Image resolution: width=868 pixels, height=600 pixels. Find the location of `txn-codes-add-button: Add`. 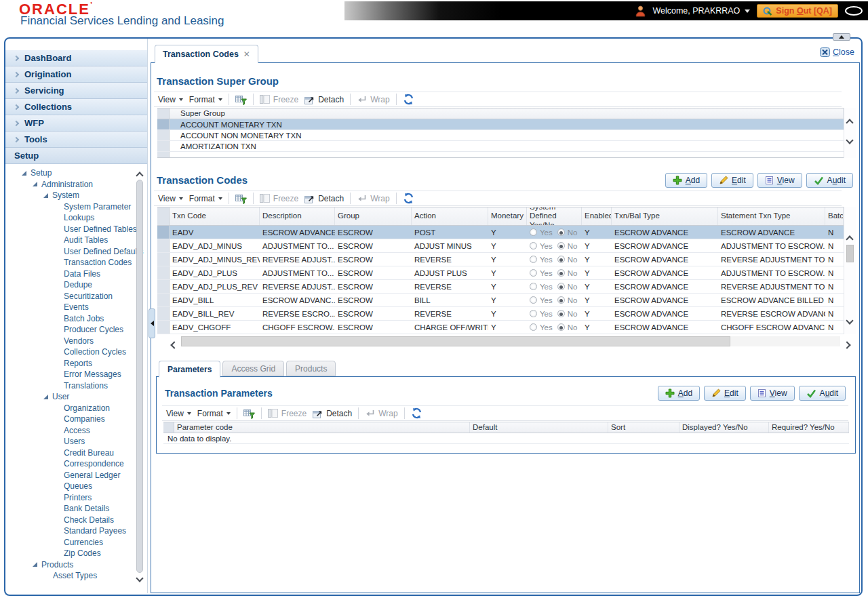

txn-codes-add-button: Add is located at coordinates (686, 180).